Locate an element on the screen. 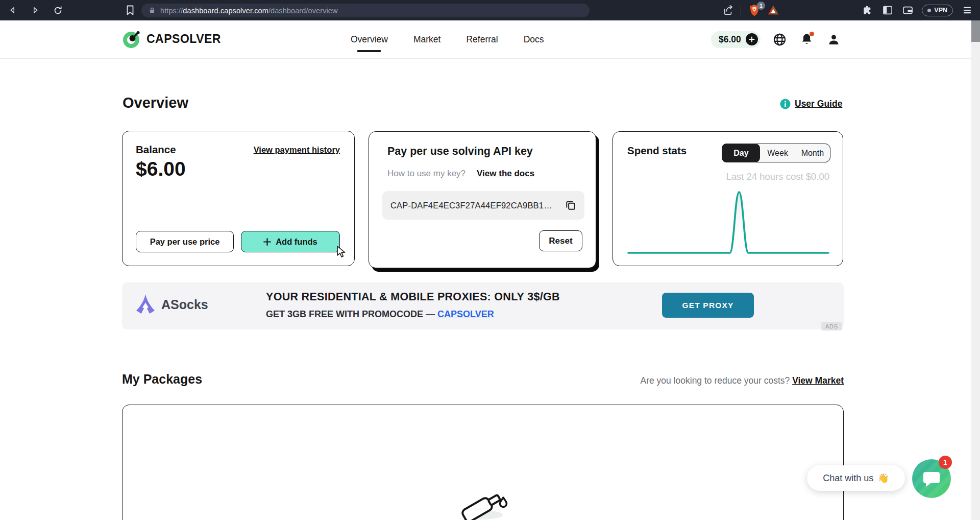  brand-name: CAPSOLVER is located at coordinates (184, 39).